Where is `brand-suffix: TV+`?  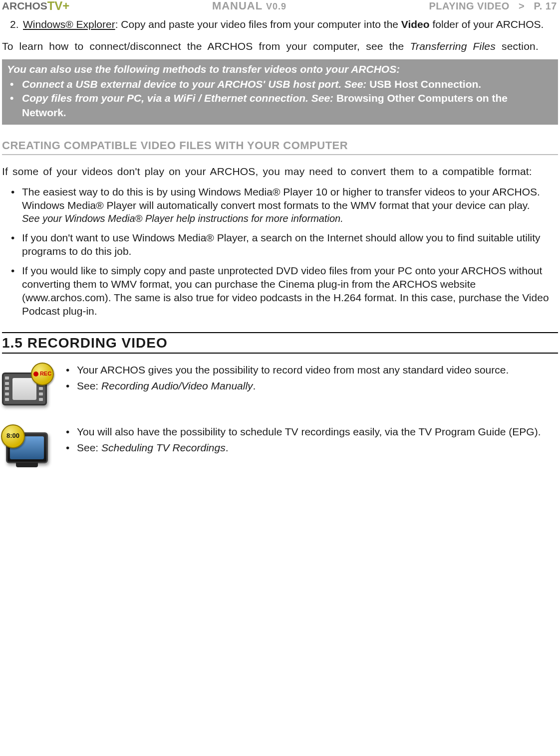 brand-suffix: TV+ is located at coordinates (59, 7).